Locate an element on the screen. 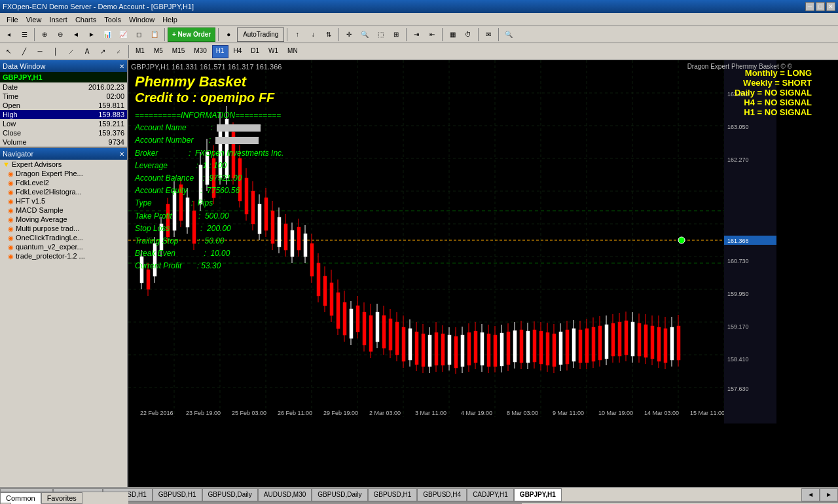  nav-robot-icon: ◉ is located at coordinates (10, 174).